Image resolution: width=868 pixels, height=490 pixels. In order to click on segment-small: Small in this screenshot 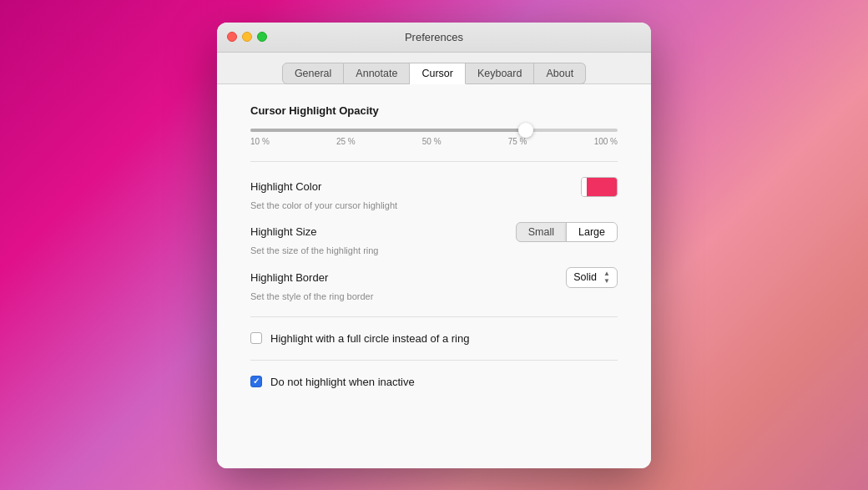, I will do `click(541, 232)`.